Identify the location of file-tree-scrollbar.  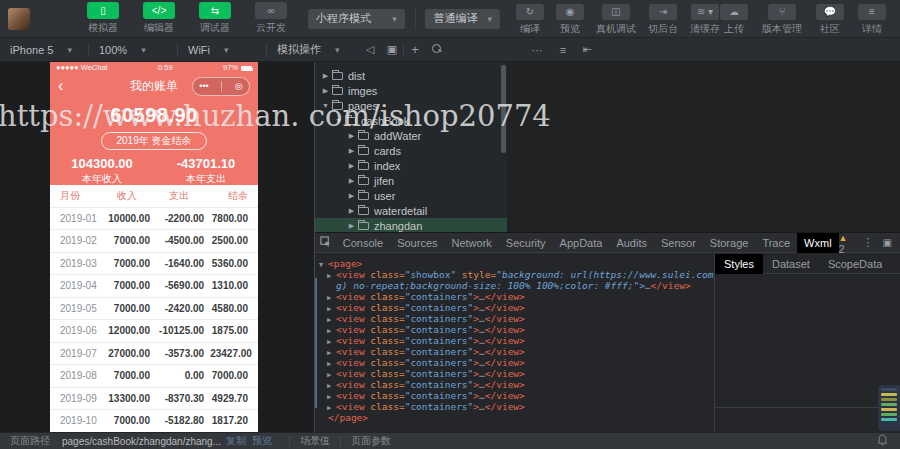
(504, 109).